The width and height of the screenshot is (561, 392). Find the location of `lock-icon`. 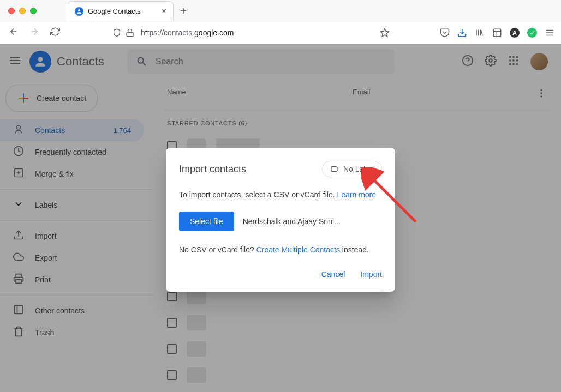

lock-icon is located at coordinates (130, 33).